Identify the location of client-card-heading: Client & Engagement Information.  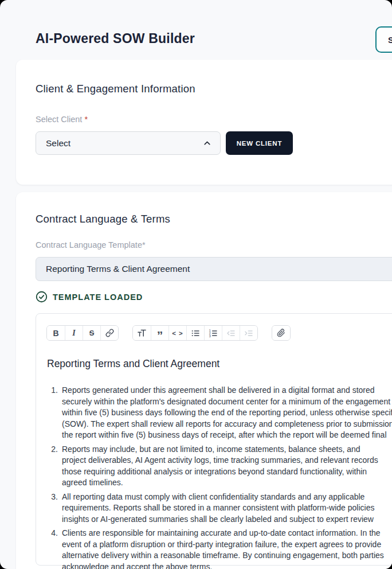
(210, 89).